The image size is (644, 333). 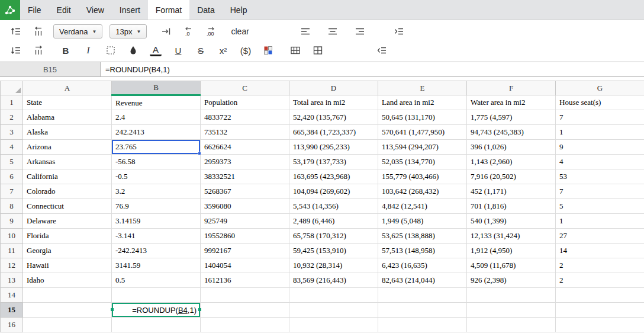 I want to click on menu-item-help: Help, so click(x=239, y=9).